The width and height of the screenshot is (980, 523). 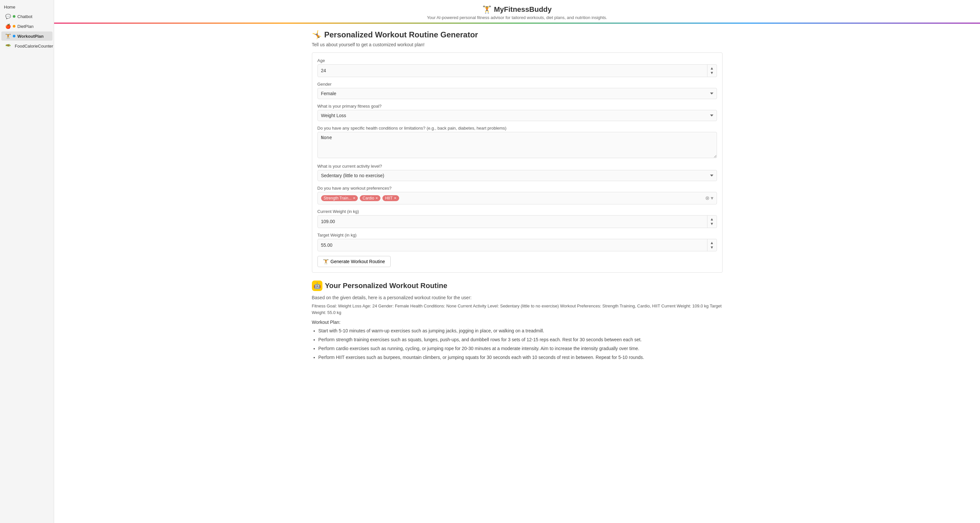 What do you see at coordinates (517, 245) in the screenshot?
I see `target-weight-input-wrap: ▲ ▼` at bounding box center [517, 245].